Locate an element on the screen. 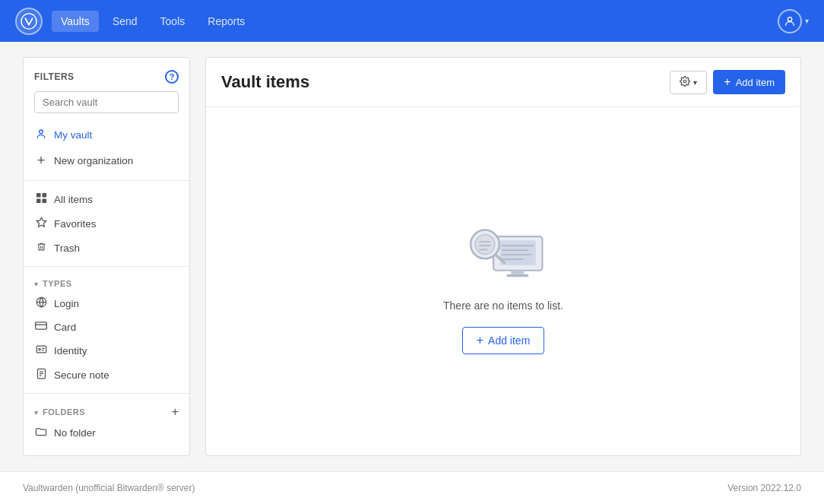 Image resolution: width=824 pixels, height=504 pixels. login-label: Login is located at coordinates (67, 304).